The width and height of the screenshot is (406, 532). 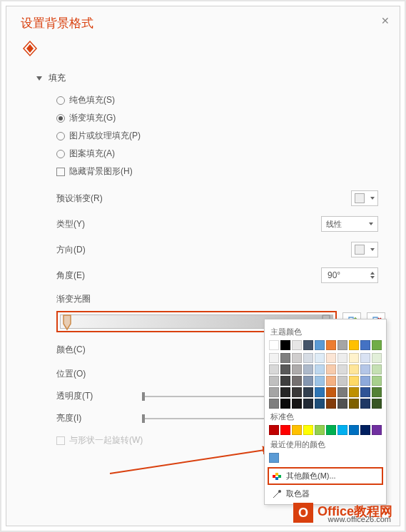 I want to click on direction-swatch-icon, so click(x=360, y=250).